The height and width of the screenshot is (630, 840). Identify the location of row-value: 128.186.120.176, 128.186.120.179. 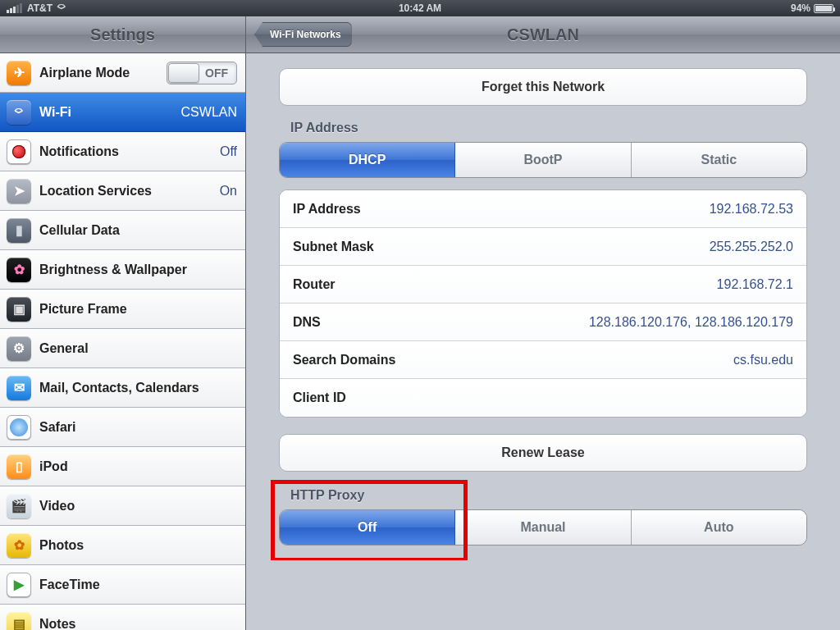
(691, 322).